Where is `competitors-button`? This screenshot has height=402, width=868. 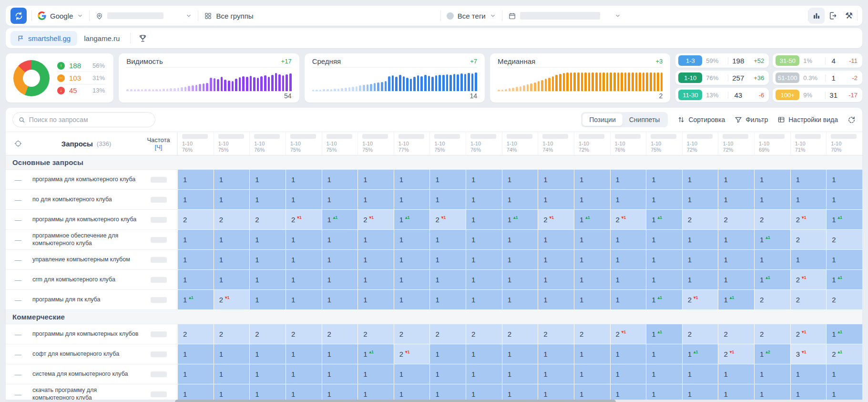 competitors-button is located at coordinates (143, 38).